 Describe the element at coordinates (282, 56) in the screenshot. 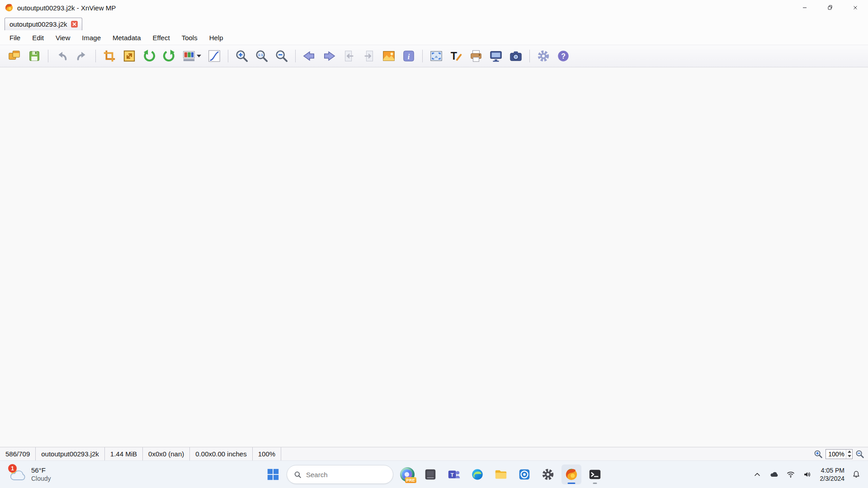

I see `zoom-out-button` at that location.